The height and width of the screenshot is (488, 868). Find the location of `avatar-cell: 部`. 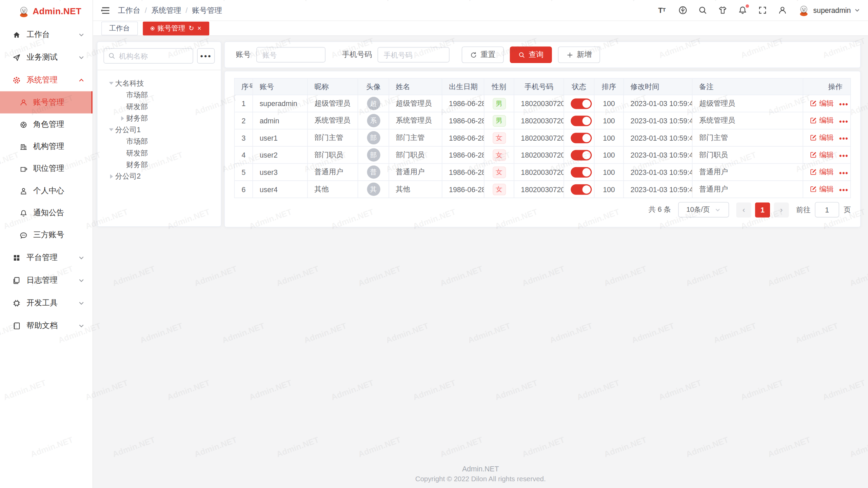

avatar-cell: 部 is located at coordinates (374, 138).